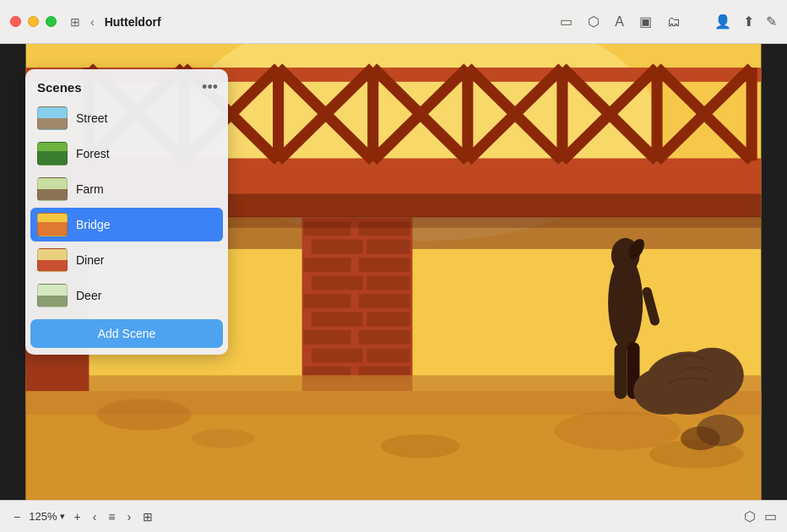 This screenshot has height=532, width=787. What do you see at coordinates (127, 189) in the screenshot?
I see `scene-item-farm: Farm` at bounding box center [127, 189].